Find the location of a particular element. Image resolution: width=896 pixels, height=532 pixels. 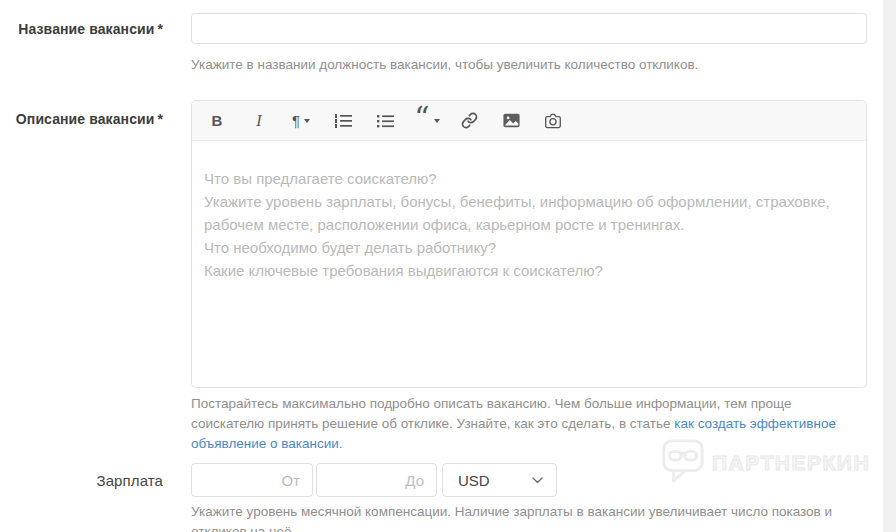

salary-to-input is located at coordinates (376, 480).